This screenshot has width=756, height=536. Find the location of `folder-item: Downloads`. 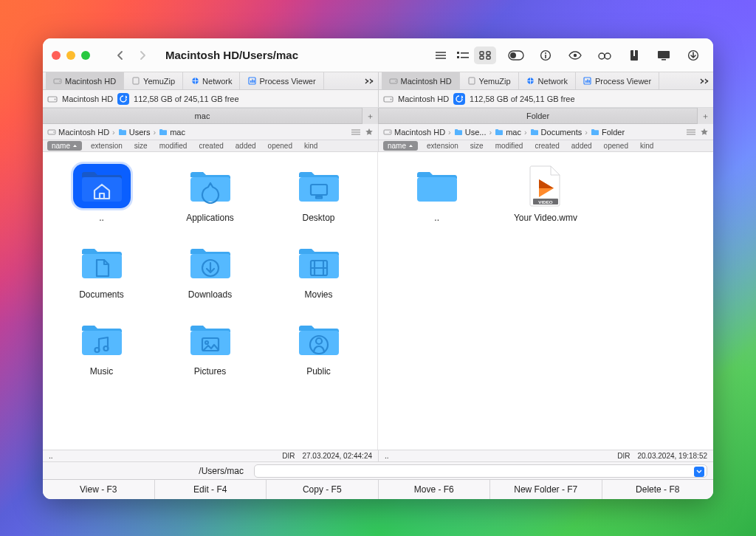

folder-item: Downloads is located at coordinates (210, 270).